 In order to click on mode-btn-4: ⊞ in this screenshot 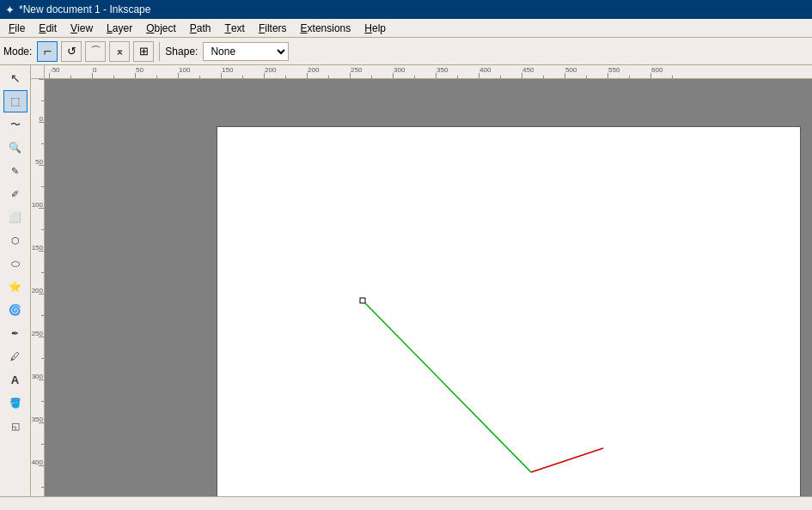, I will do `click(143, 52)`.